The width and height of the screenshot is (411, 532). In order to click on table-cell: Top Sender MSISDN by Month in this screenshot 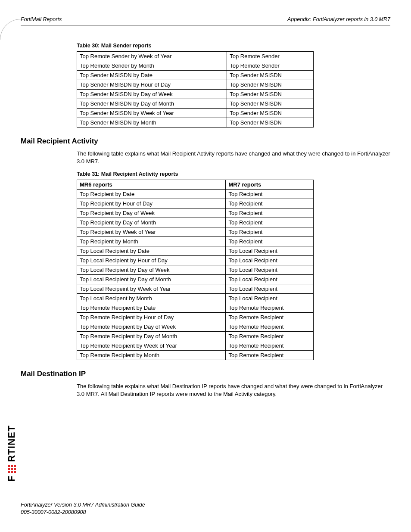, I will do `click(152, 123)`.